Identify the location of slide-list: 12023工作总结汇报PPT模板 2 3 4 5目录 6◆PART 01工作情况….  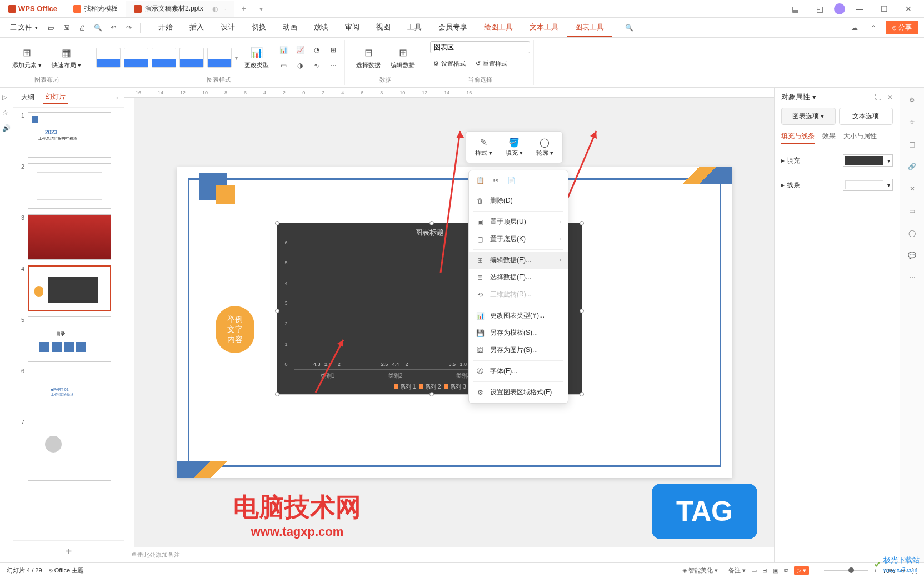
(69, 324).